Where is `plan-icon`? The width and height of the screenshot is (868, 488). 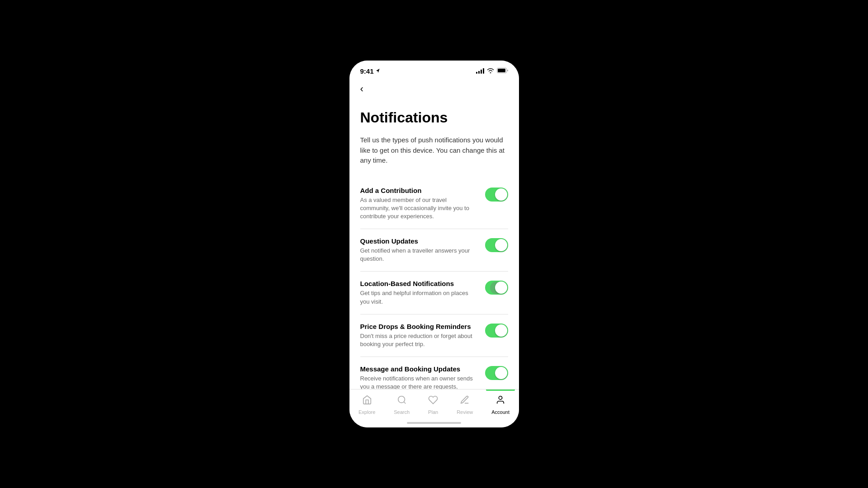 plan-icon is located at coordinates (433, 401).